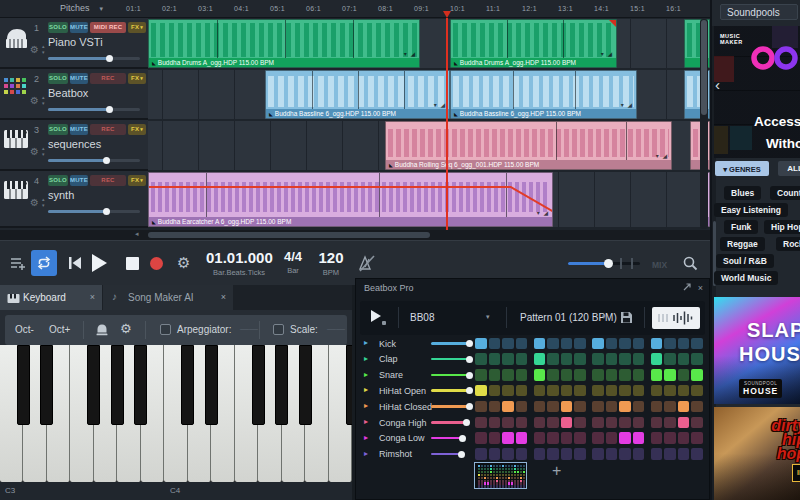  I want to click on soundpools-promo-banner: MUSICMAKER ‹ Access All Without, so click(757, 92).